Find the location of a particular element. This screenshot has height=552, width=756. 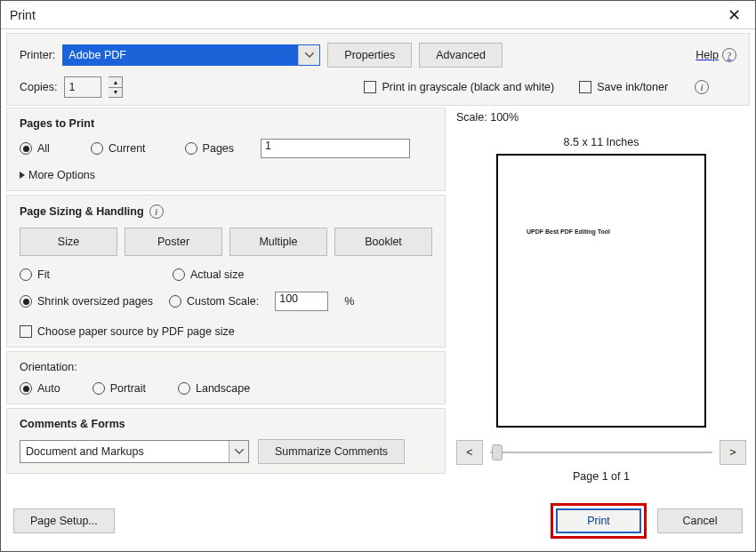

page-preview: UPDF Best PDF Editing Tool is located at coordinates (601, 291).